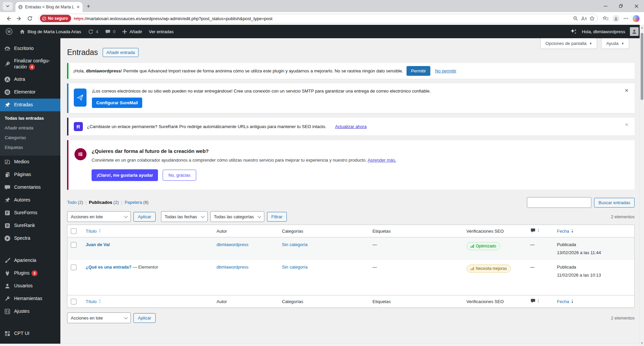  What do you see at coordinates (99, 217) in the screenshot?
I see `bulk-actions-select: Acciones en lote` at bounding box center [99, 217].